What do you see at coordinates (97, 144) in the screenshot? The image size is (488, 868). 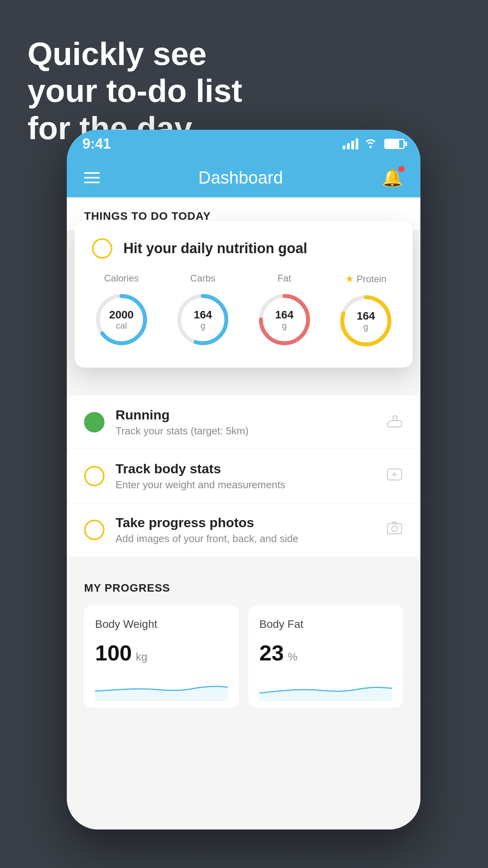 I see `status-time: 9:41` at bounding box center [97, 144].